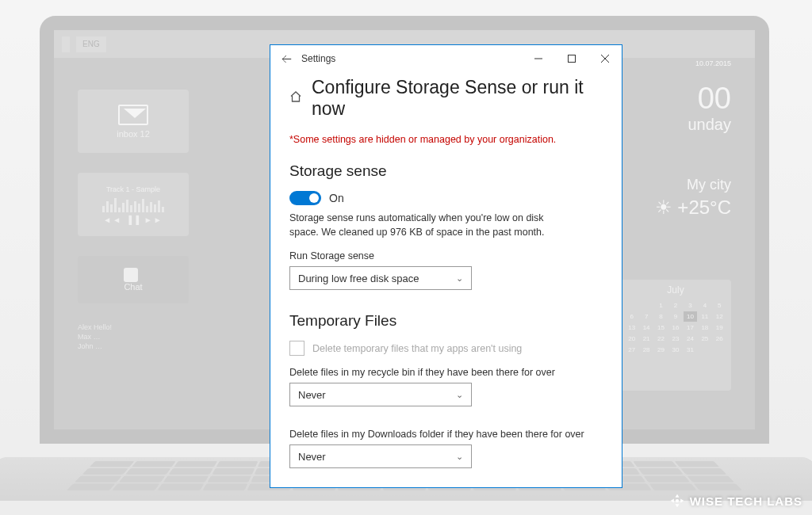 The height and width of the screenshot is (515, 812). Describe the element at coordinates (668, 125) in the screenshot. I see `clock-day: unday` at that location.